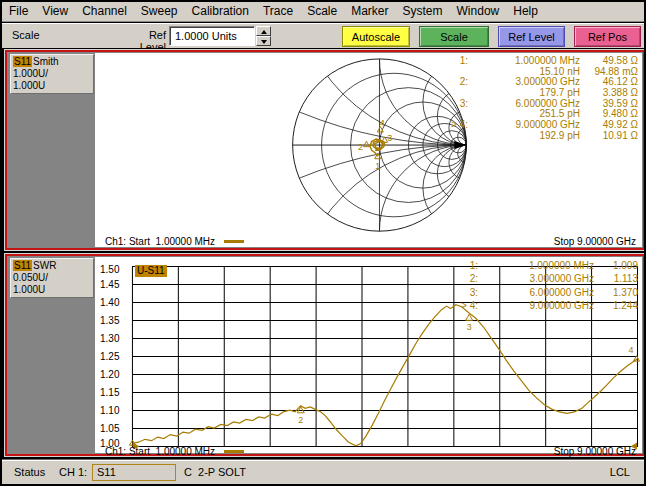 This screenshot has height=486, width=646. Describe the element at coordinates (323, 36) in the screenshot. I see `toolbar: Scale Ref Level 1.0000 Units AutoscaleSc…` at that location.